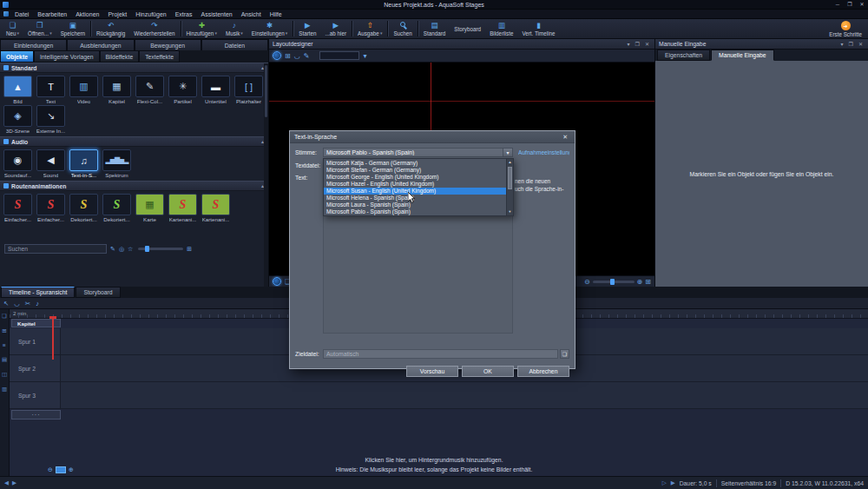 This screenshot has width=868, height=489. I want to click on toolbar-save-button: ▣ Speichern, so click(73, 29).